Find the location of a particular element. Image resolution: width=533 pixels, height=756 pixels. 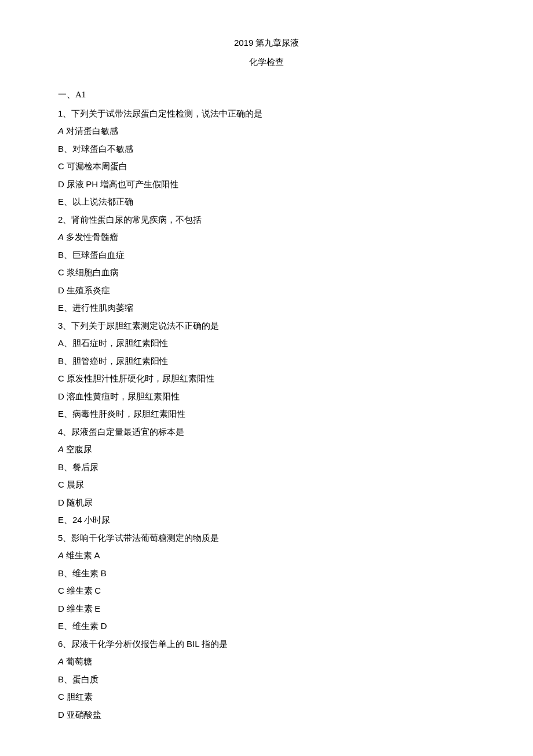

option-text: 亚硝酸盐 is located at coordinates (84, 715).